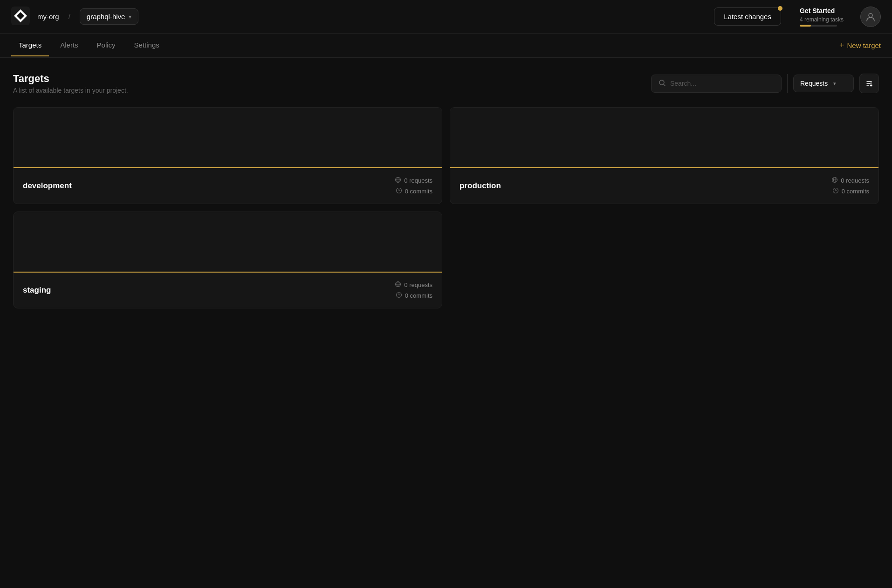 The height and width of the screenshot is (588, 892). What do you see at coordinates (851, 191) in the screenshot?
I see `target-commits-production: 0 commits` at bounding box center [851, 191].